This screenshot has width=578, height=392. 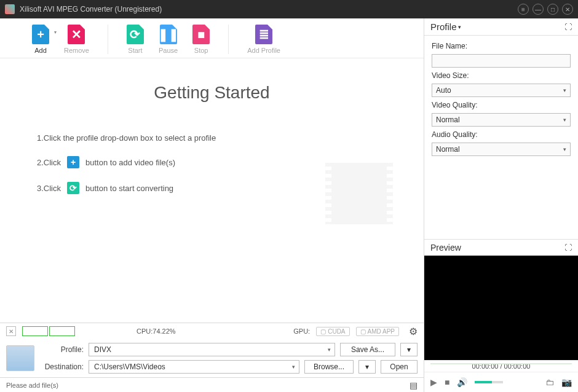 What do you see at coordinates (447, 382) in the screenshot?
I see `stop-playback-icon: ■` at bounding box center [447, 382].